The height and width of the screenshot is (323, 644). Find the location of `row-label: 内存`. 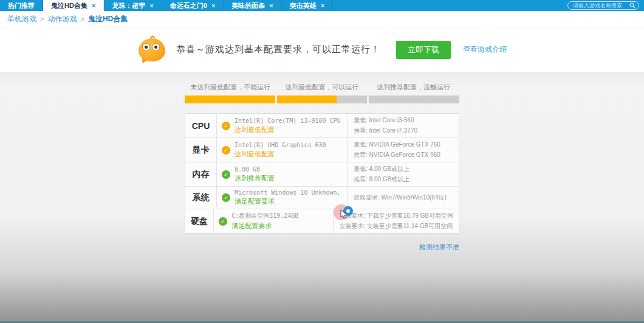

row-label: 内存 is located at coordinates (201, 174).